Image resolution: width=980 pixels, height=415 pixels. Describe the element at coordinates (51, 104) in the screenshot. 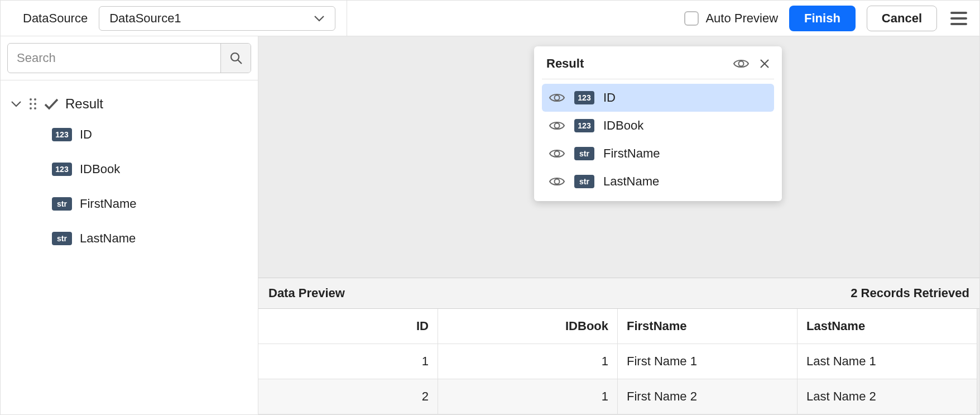

I see `check-icon` at that location.